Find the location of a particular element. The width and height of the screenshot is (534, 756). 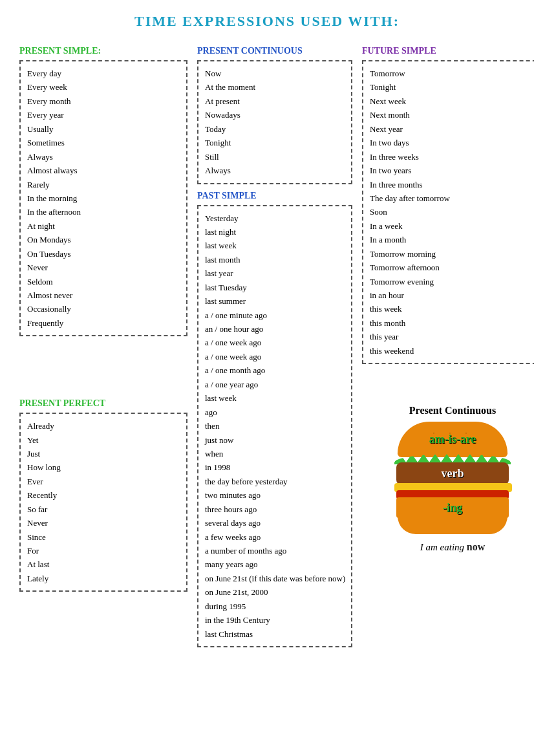

list-item: Rarely is located at coordinates (103, 185).